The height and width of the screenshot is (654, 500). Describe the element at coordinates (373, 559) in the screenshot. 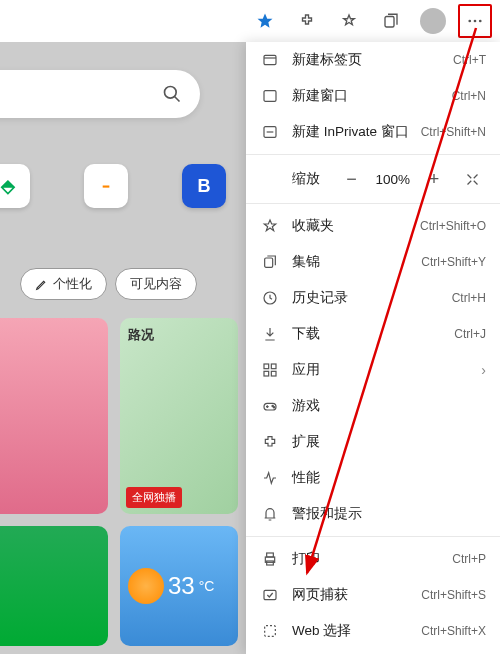

I see `menu-print: 打印Ctrl+P` at that location.